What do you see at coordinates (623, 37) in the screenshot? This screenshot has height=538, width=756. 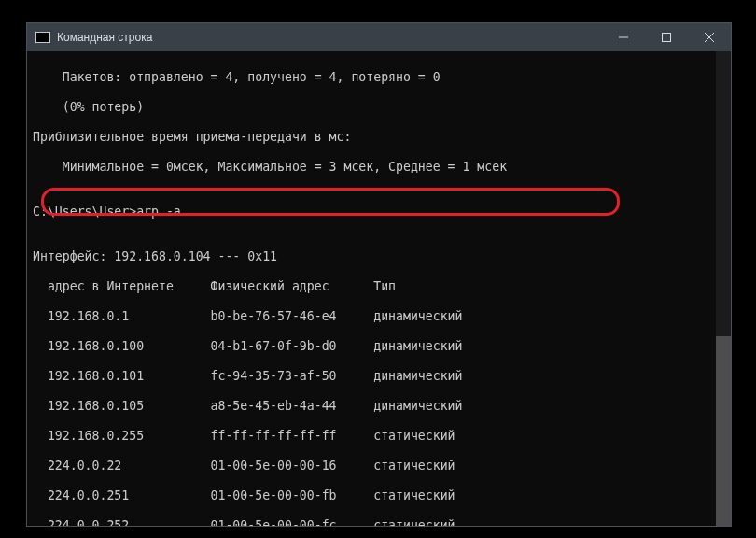 I see `minimize-button` at bounding box center [623, 37].